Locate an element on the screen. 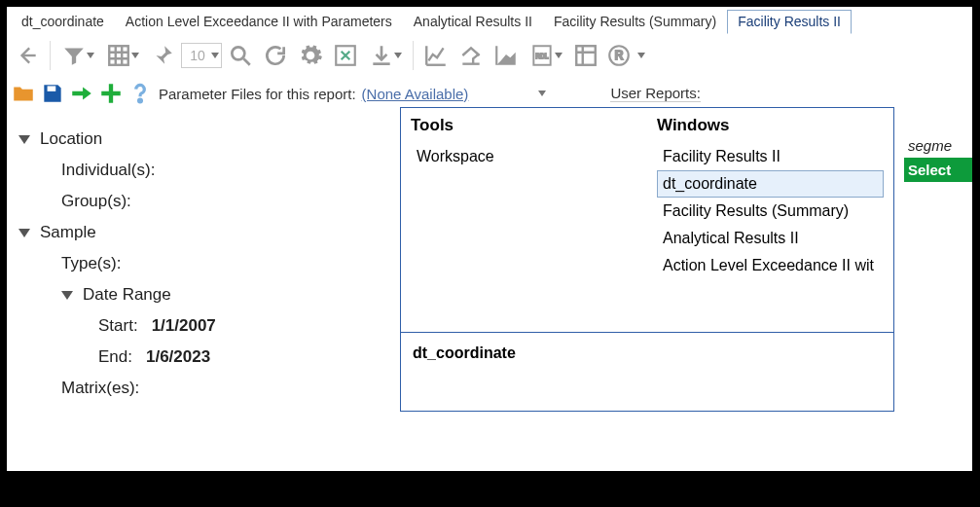 The image size is (980, 507). tab-action-level-exceedance: Action Level Exceedance II with Paramete… is located at coordinates (259, 21).